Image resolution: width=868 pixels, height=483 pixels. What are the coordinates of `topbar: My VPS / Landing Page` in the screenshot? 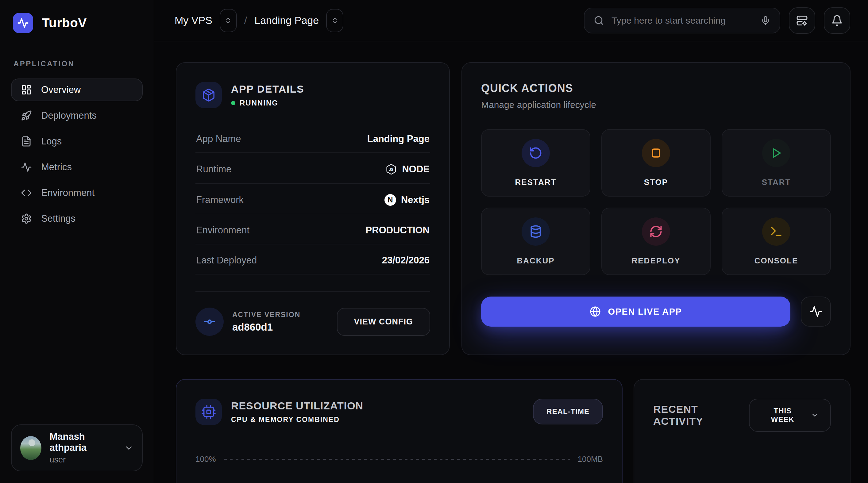 It's located at (511, 21).